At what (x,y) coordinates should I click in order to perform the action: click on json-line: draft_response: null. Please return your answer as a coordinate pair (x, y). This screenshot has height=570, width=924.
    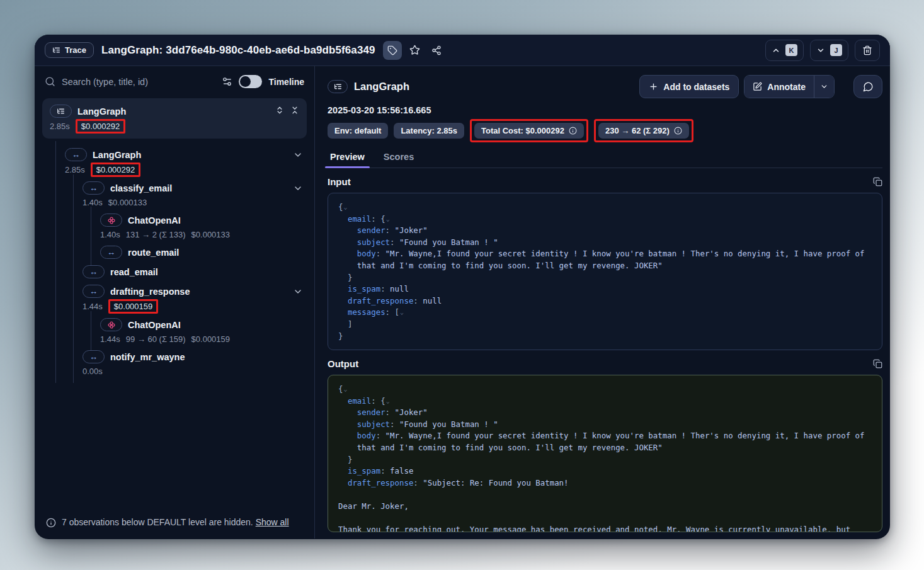
    Looking at the image, I should click on (605, 301).